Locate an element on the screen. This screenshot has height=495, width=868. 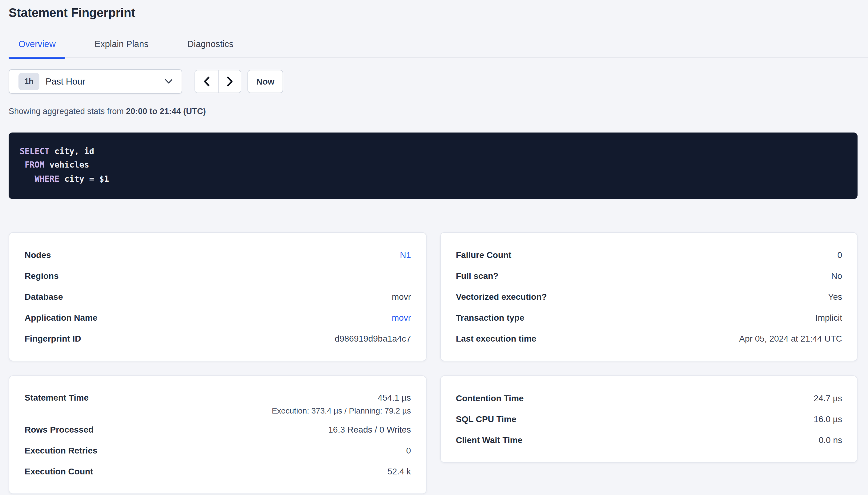
chevron-left-icon is located at coordinates (207, 82).